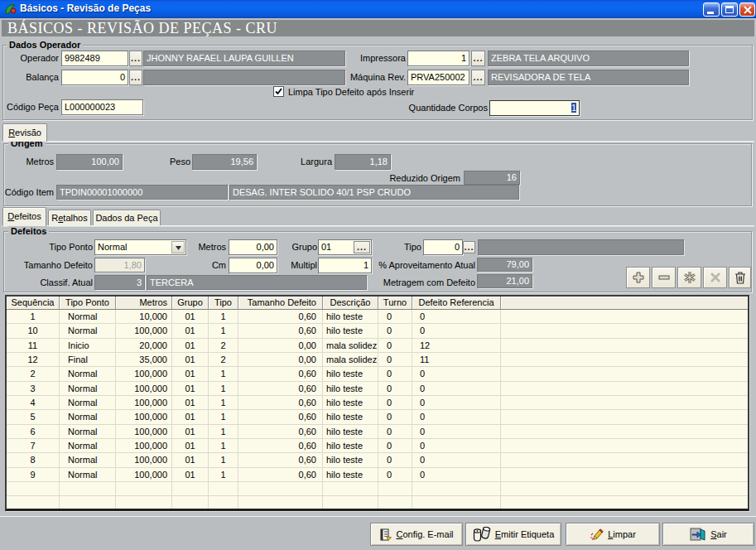 Image resolution: width=756 pixels, height=550 pixels. What do you see at coordinates (70, 217) in the screenshot?
I see `tab-retalhos: Retalhos` at bounding box center [70, 217].